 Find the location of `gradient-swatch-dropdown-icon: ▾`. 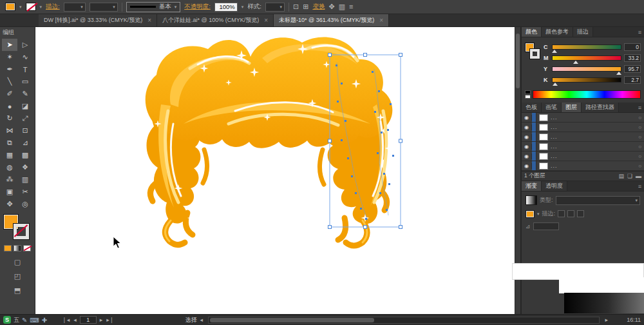

gradient-swatch-dropdown-icon: ▾ is located at coordinates (538, 214).